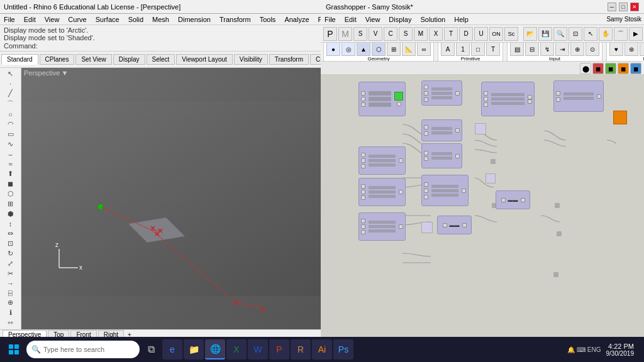 The image size is (644, 362). Describe the element at coordinates (532, 49) in the screenshot. I see `gh-inp-2: ⊟` at that location.